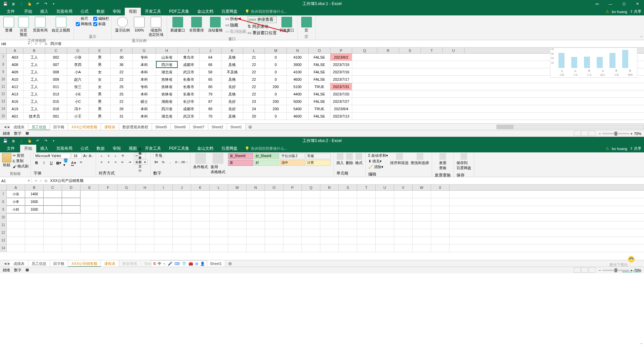 Image resolution: width=644 pixels, height=347 pixels. What do you see at coordinates (388, 50) in the screenshot?
I see `col-header: R` at bounding box center [388, 50].